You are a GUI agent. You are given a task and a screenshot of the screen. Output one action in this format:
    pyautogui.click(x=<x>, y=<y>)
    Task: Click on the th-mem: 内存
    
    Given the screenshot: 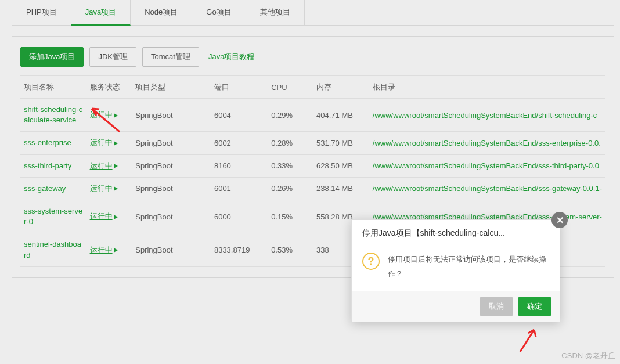 What is the action you would take?
    pyautogui.click(x=341, y=87)
    